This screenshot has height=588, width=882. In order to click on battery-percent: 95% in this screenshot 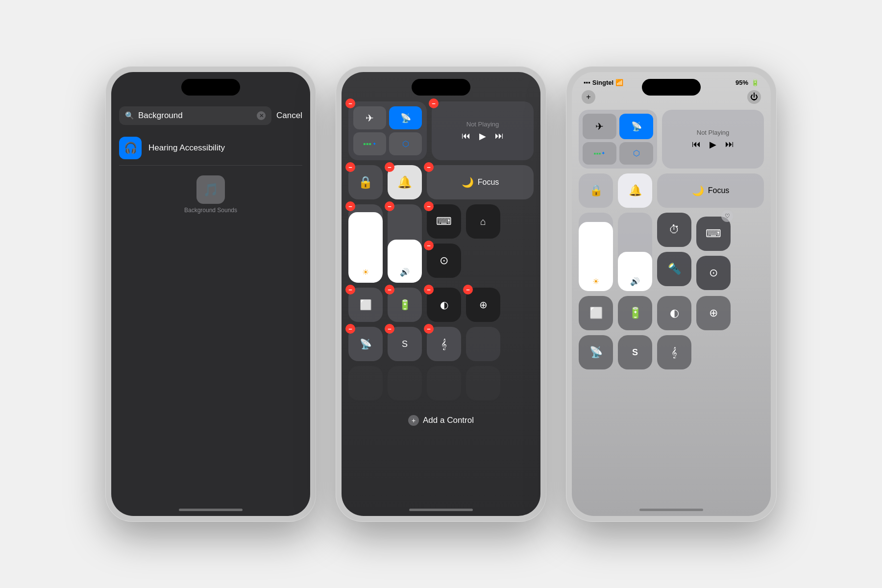, I will do `click(742, 82)`.